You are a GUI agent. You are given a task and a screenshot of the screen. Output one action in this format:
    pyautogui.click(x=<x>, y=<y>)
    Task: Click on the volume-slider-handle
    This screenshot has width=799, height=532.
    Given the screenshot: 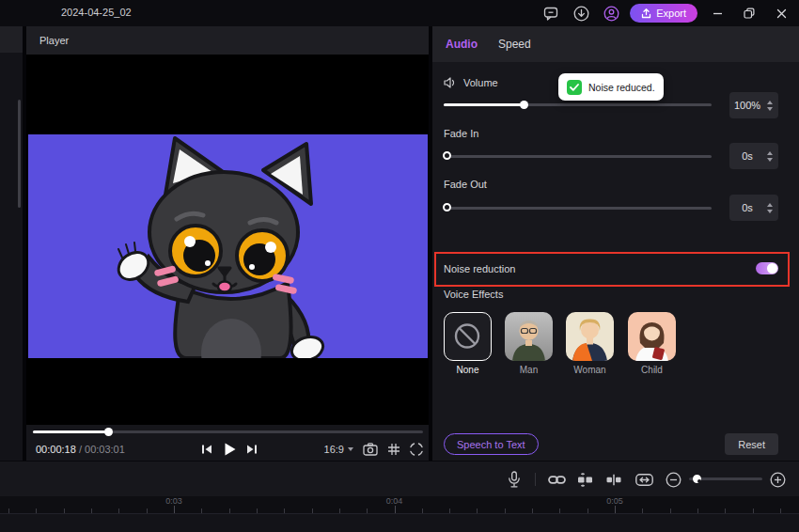 What is the action you would take?
    pyautogui.click(x=525, y=105)
    